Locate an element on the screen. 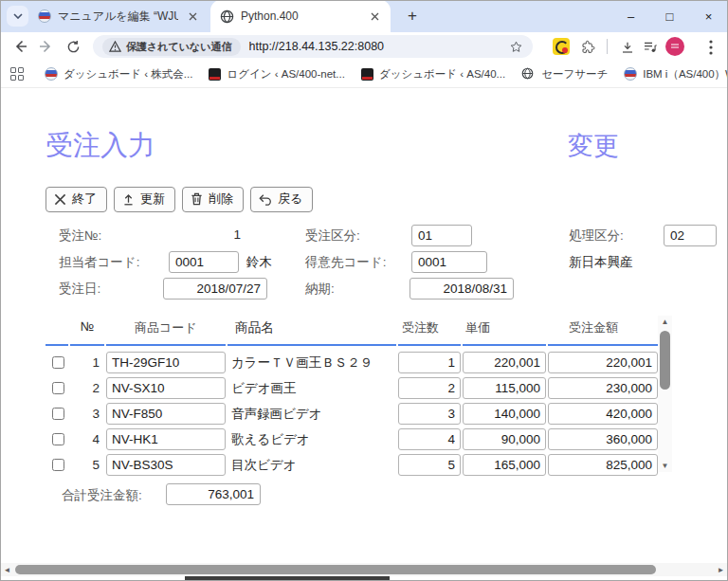  total-amount-input is located at coordinates (213, 495).